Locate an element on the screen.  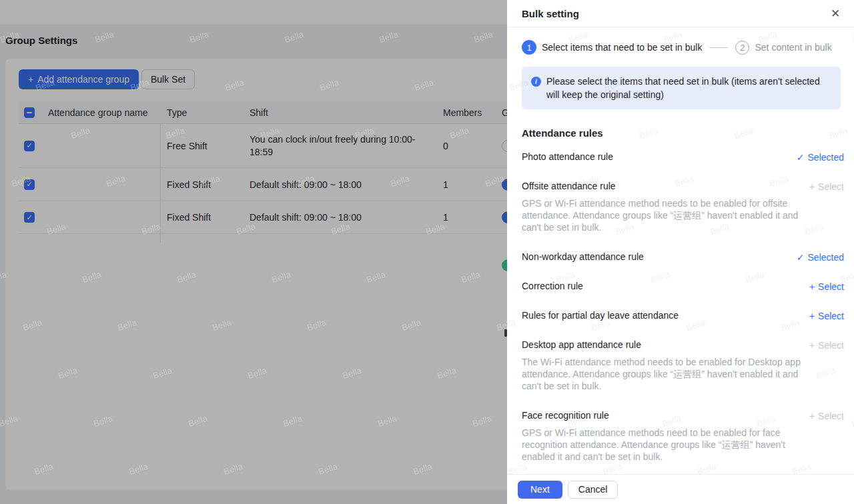
rule-title: Desktop app attendance rule is located at coordinates (582, 345).